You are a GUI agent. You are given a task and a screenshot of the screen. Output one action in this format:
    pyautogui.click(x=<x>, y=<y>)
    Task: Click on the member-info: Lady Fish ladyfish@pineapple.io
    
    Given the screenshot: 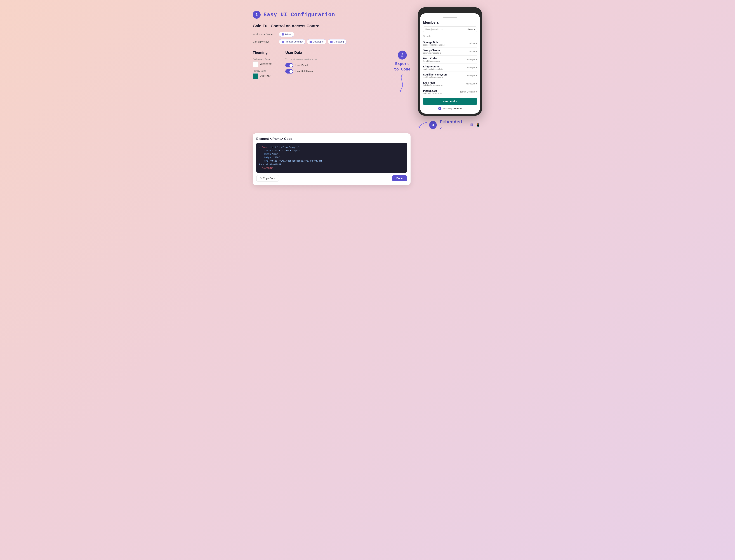 What is the action you would take?
    pyautogui.click(x=433, y=84)
    